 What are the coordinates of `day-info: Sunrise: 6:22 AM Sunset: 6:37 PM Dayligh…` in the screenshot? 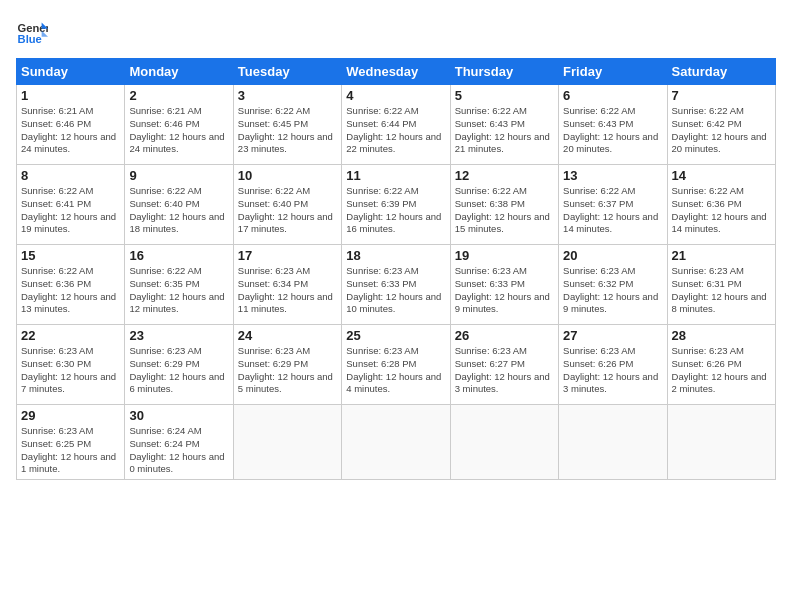 It's located at (612, 210).